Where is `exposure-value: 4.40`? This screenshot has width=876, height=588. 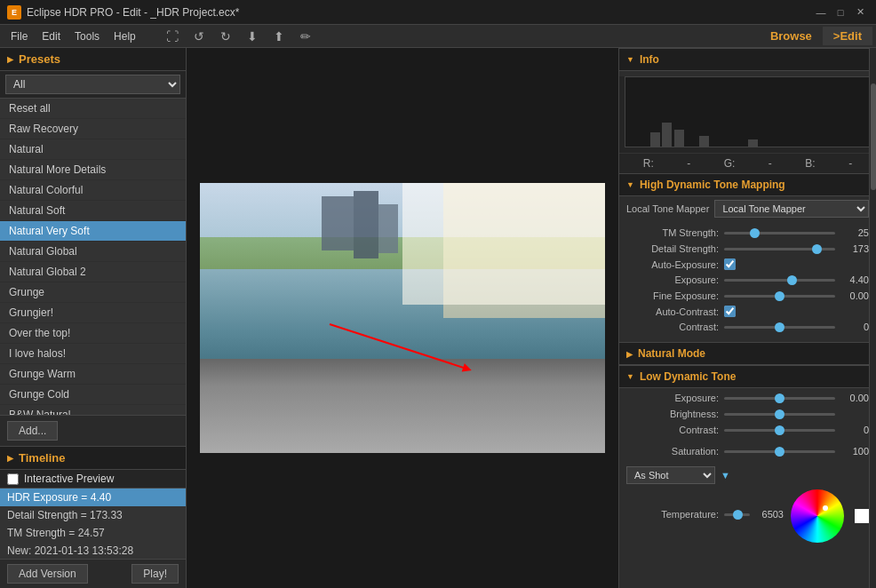 exposure-value: 4.40 is located at coordinates (852, 280).